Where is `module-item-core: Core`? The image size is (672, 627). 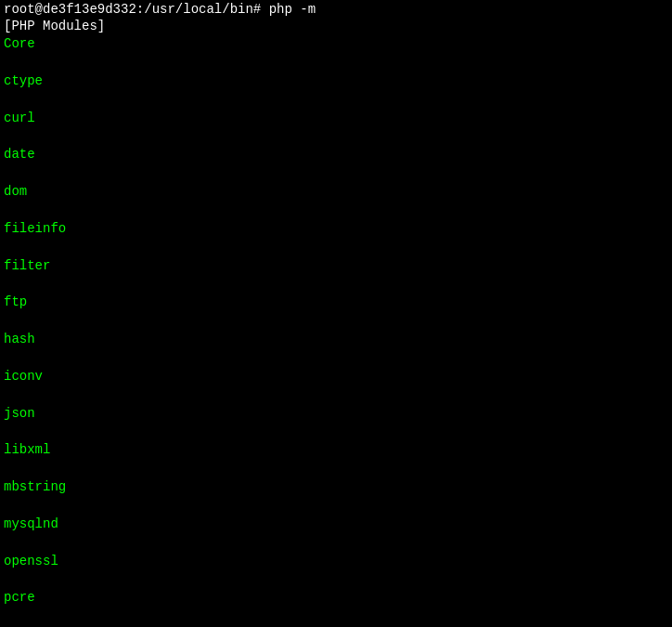
module-item-core: Core is located at coordinates (336, 45).